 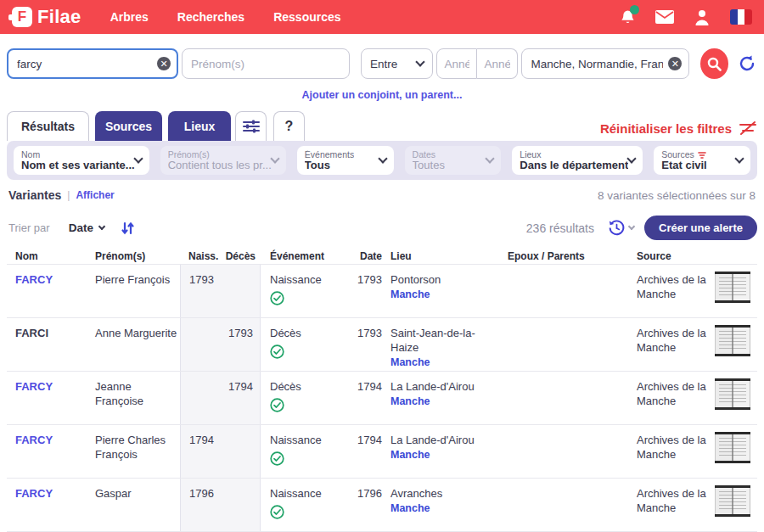 What do you see at coordinates (574, 165) in the screenshot?
I see `filter-lieux-value: Dans le département` at bounding box center [574, 165].